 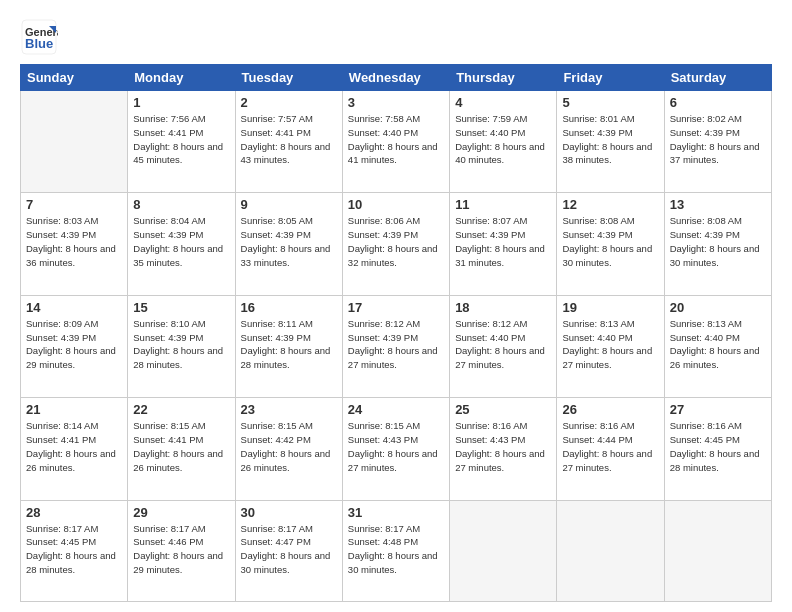 What do you see at coordinates (74, 308) in the screenshot?
I see `day-number: 14` at bounding box center [74, 308].